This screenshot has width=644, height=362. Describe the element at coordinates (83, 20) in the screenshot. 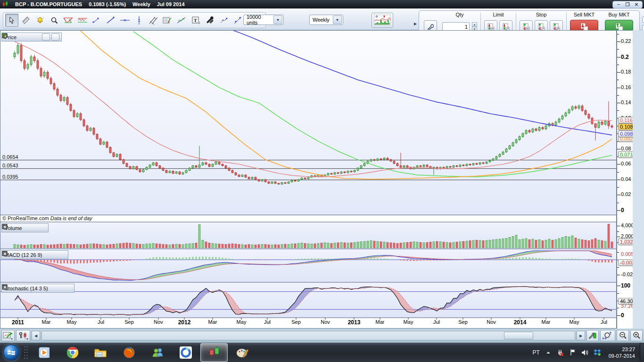

I see `pattern-channel-button` at that location.